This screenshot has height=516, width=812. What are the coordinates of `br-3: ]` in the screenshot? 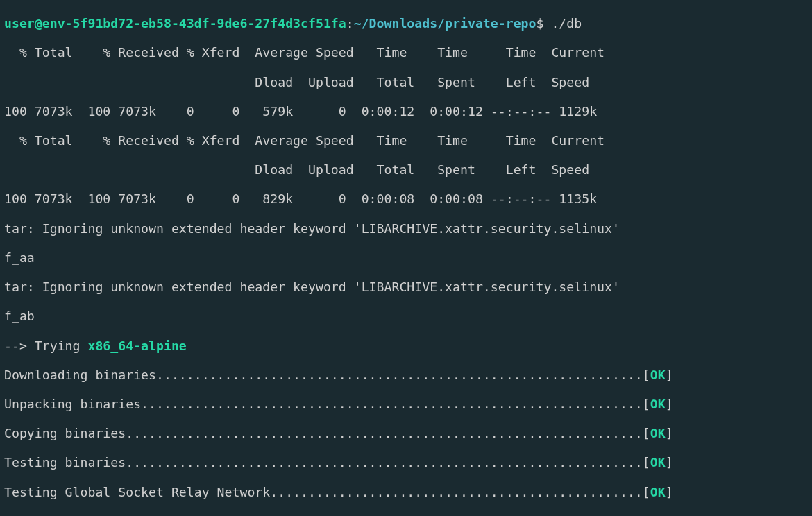 It's located at (669, 433).